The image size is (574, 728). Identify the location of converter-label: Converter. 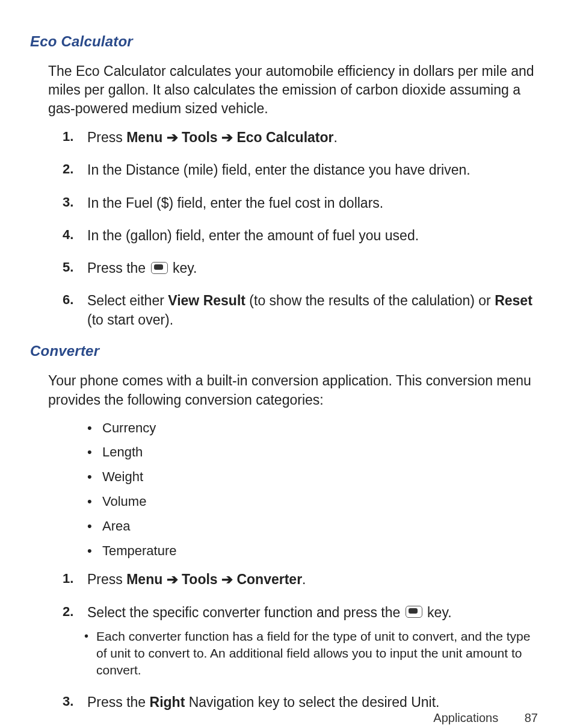
(270, 579).